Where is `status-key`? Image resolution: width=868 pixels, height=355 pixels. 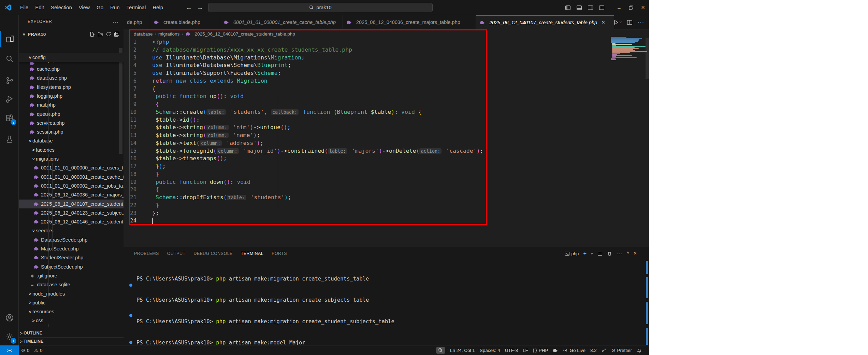 status-key is located at coordinates (604, 350).